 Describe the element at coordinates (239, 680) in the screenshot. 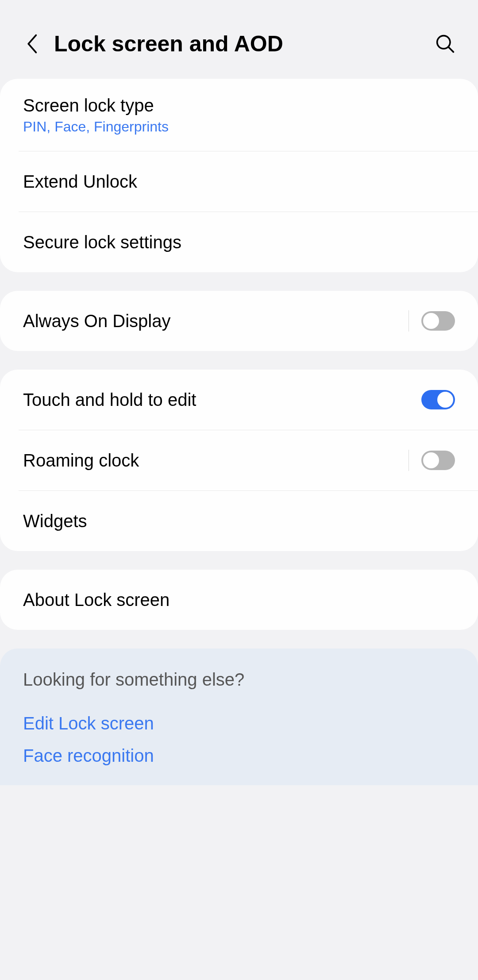

I see `suggestions-heading: Looking for something else?` at that location.